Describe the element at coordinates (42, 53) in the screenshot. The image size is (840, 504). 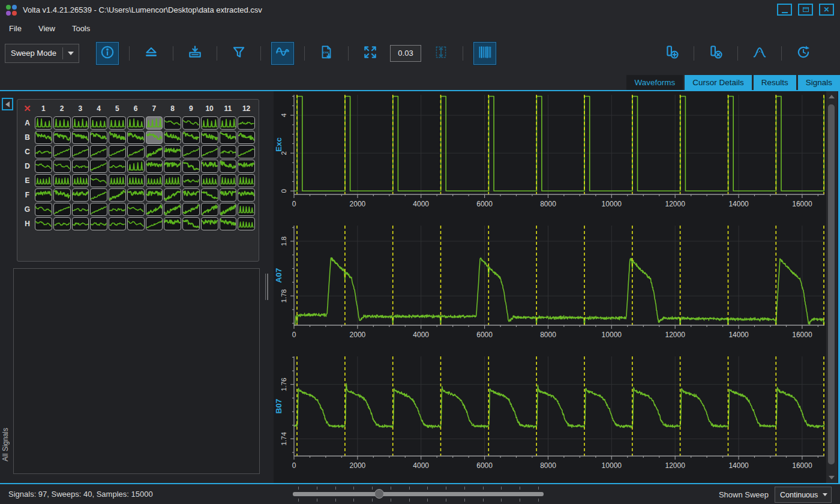
I see `sweep-mode-select: Sweep Mode` at that location.